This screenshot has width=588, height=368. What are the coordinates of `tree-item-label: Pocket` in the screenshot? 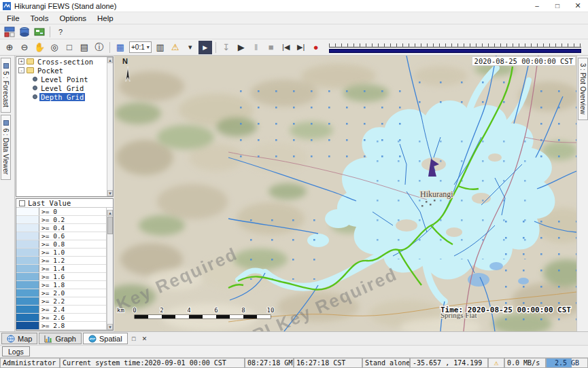 It's located at (50, 71).